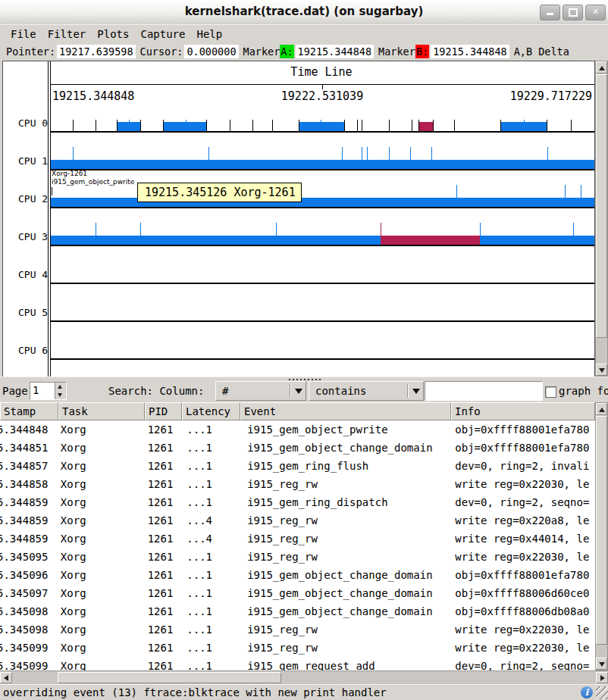 The height and width of the screenshot is (700, 608). I want to click on info-icon: i, so click(587, 692).